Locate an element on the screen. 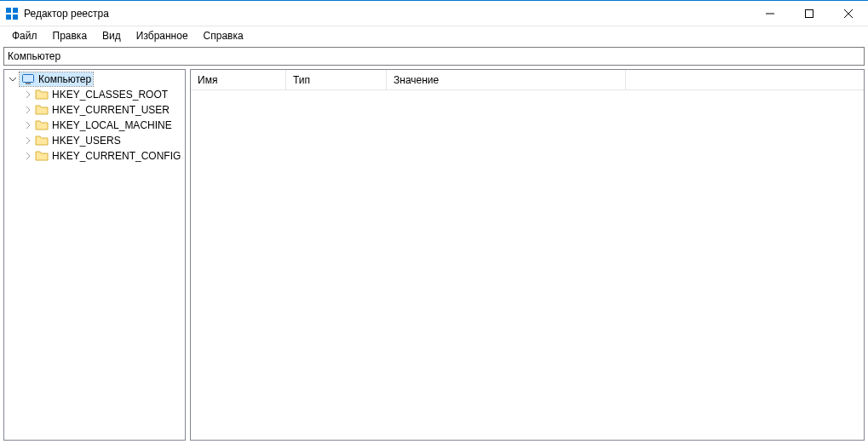  computer-icon is located at coordinates (28, 79).